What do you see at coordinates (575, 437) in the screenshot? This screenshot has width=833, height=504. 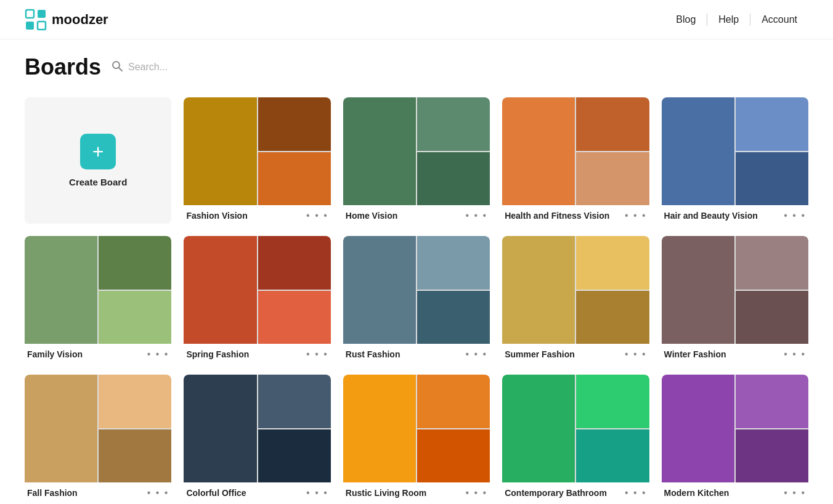 I see `board-card: Contemporary Bathroom• • •` at bounding box center [575, 437].